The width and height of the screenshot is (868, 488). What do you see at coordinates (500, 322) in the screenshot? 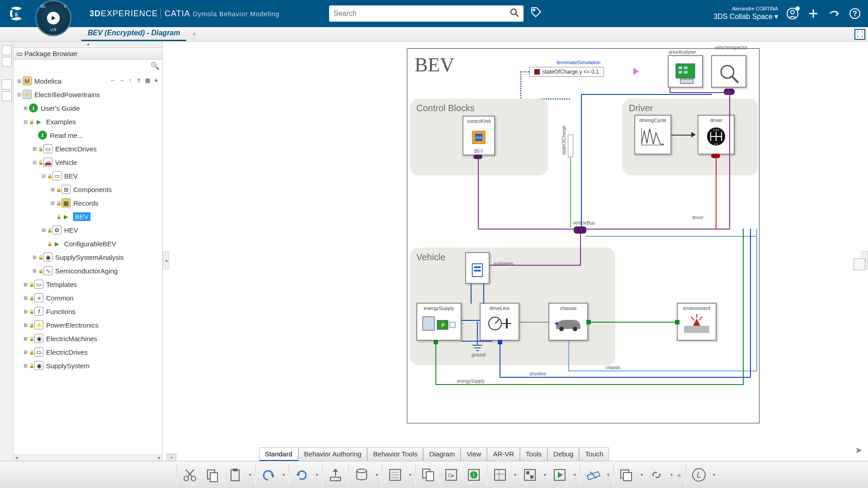
I see `driveline-block: driveLine` at bounding box center [500, 322].